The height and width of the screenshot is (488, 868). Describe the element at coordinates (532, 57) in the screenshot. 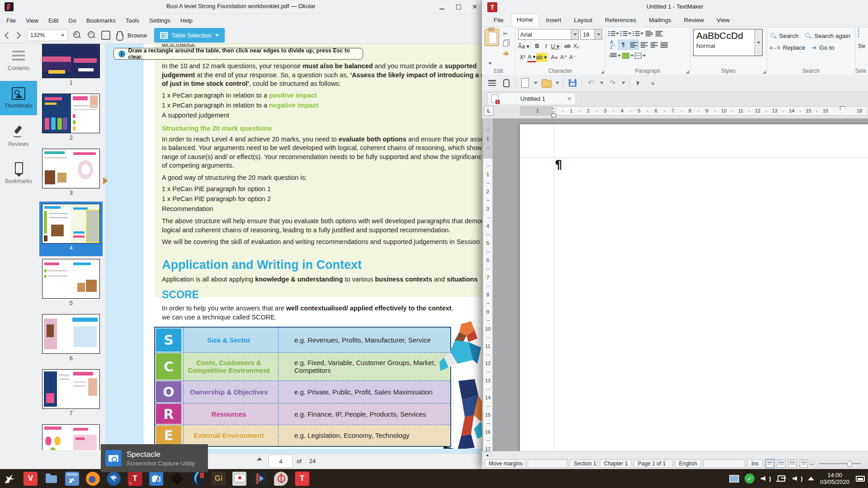

I see `font-color-button: A ▾` at that location.